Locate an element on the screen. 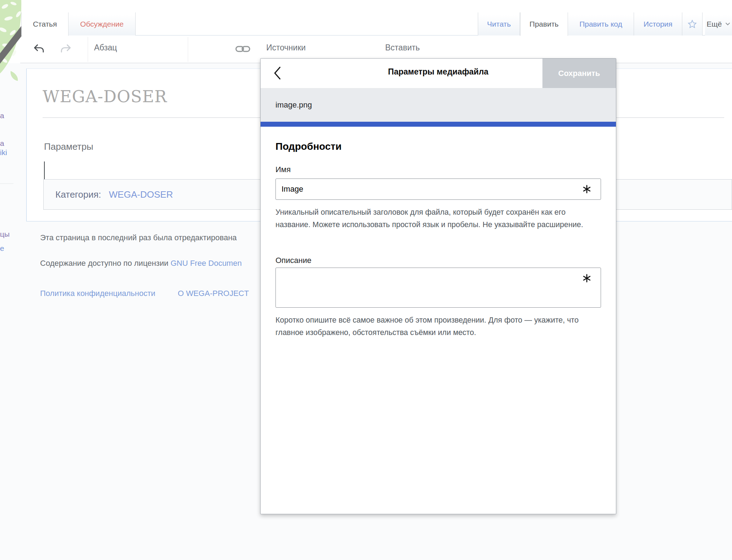 The width and height of the screenshot is (732, 560). details-heading: Подробности is located at coordinates (308, 147).